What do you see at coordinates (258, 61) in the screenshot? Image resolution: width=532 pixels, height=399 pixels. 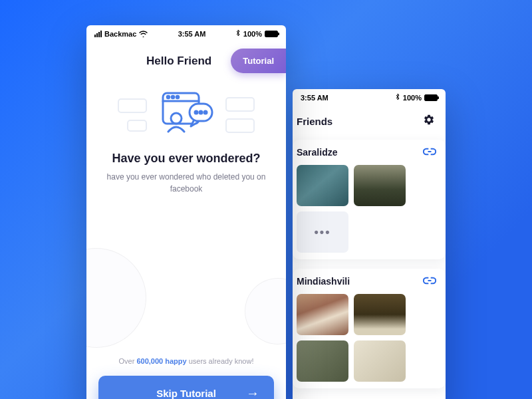 I see `tutorial-button: Tutorial` at bounding box center [258, 61].